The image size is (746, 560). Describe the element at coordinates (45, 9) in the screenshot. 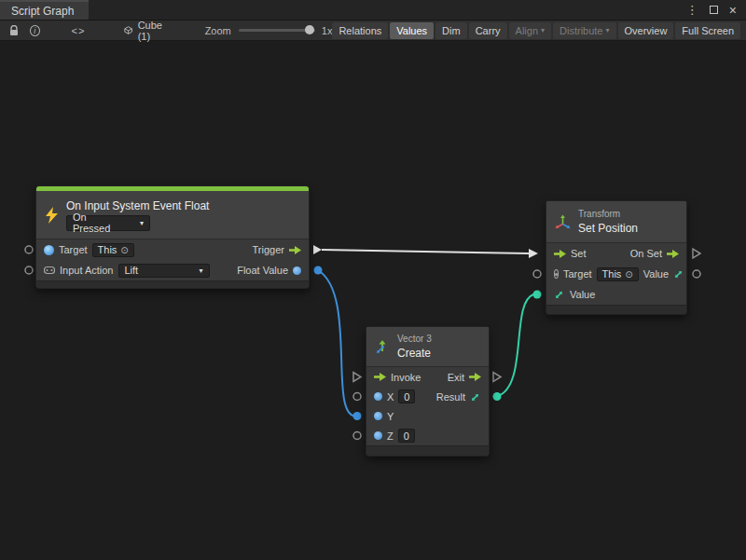

I see `tab-script-graph: Script Graph` at that location.